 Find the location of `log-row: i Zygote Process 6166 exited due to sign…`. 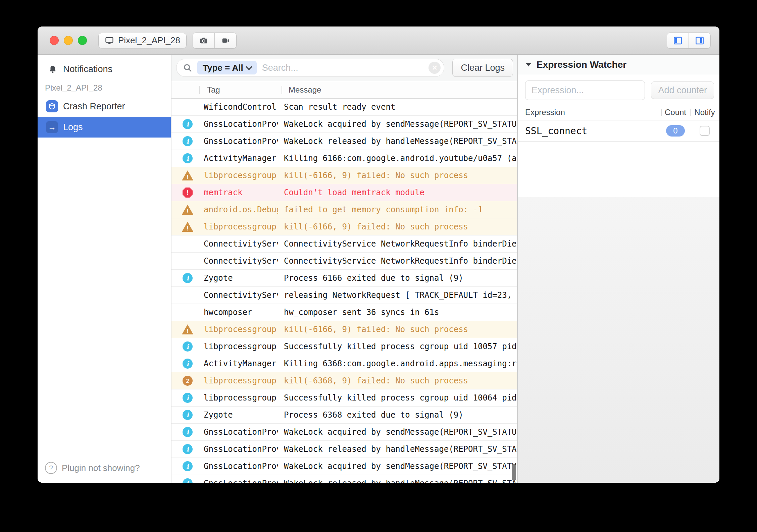

log-row: i Zygote Process 6166 exited due to sign… is located at coordinates (344, 278).